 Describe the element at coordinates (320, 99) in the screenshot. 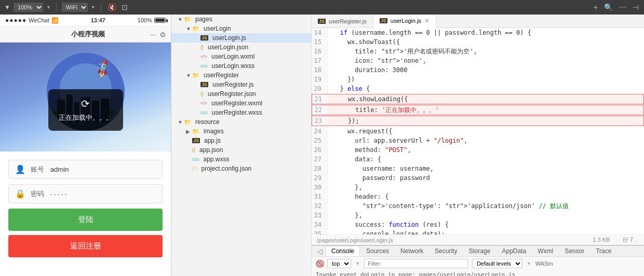

I see `line-number: 21` at that location.